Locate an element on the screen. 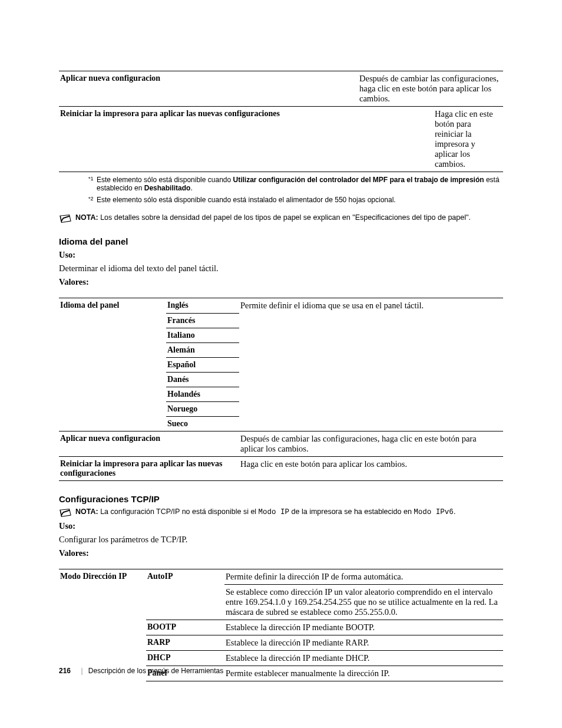 Image resolution: width=562 pixels, height=728 pixels. page-footer: 216 | Descripción de los menús de Herram… is located at coordinates (141, 671).